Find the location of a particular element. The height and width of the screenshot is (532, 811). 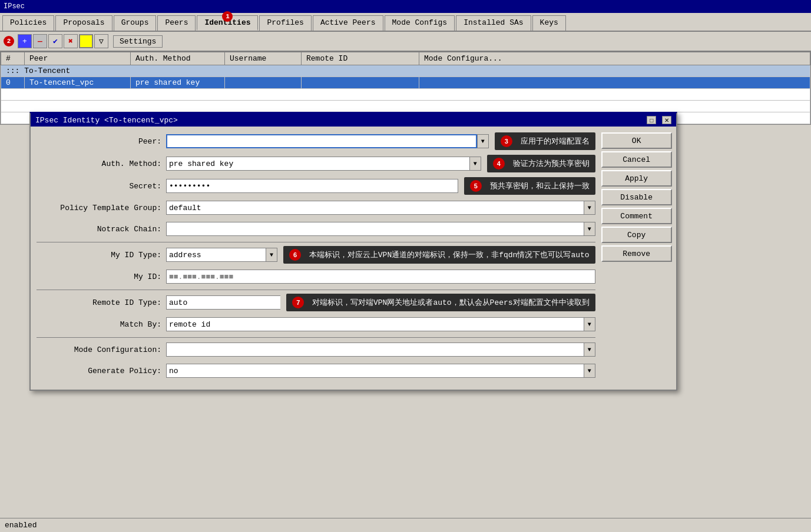

modal-close-button: ✕ is located at coordinates (667, 120).